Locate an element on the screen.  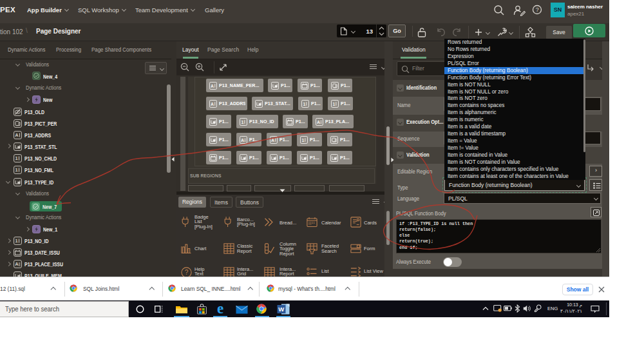
svg-text: W is located at coordinates (281, 309).